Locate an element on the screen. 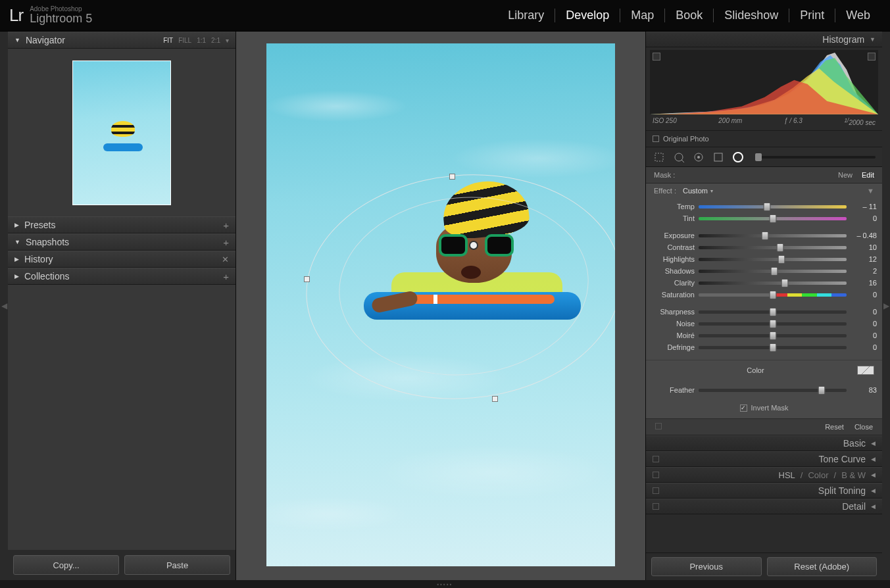  presets-header: ▶ Presets + is located at coordinates (122, 225).